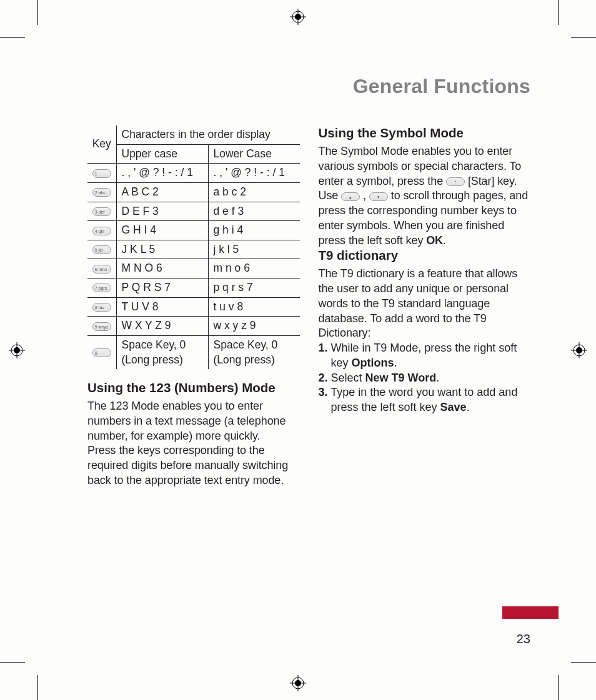 The width and height of the screenshot is (596, 700). I want to click on section-tab, so click(530, 613).